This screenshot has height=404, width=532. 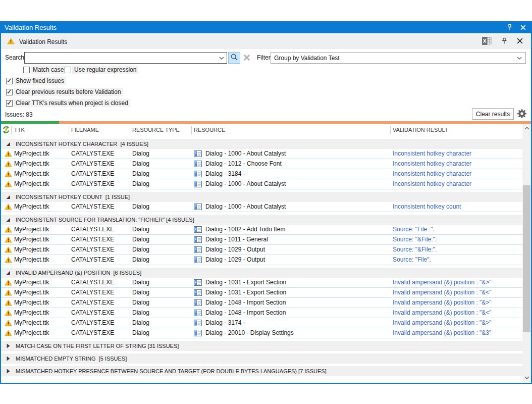 I want to click on validation-result-cell: Invalid ampersand (&) position : "&>", so click(x=442, y=283).